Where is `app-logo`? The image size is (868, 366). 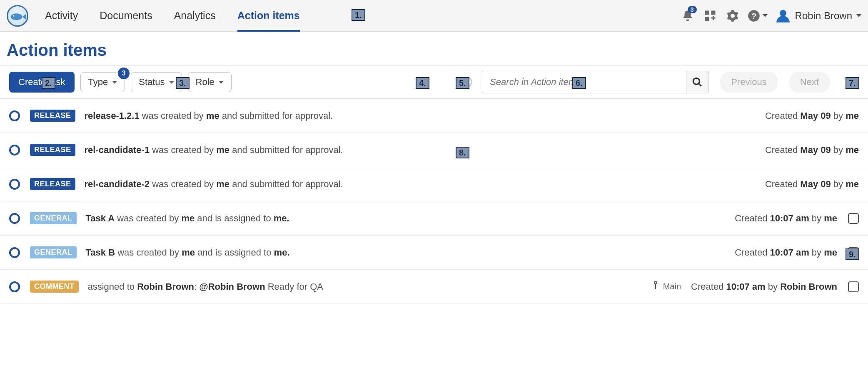
app-logo is located at coordinates (17, 16).